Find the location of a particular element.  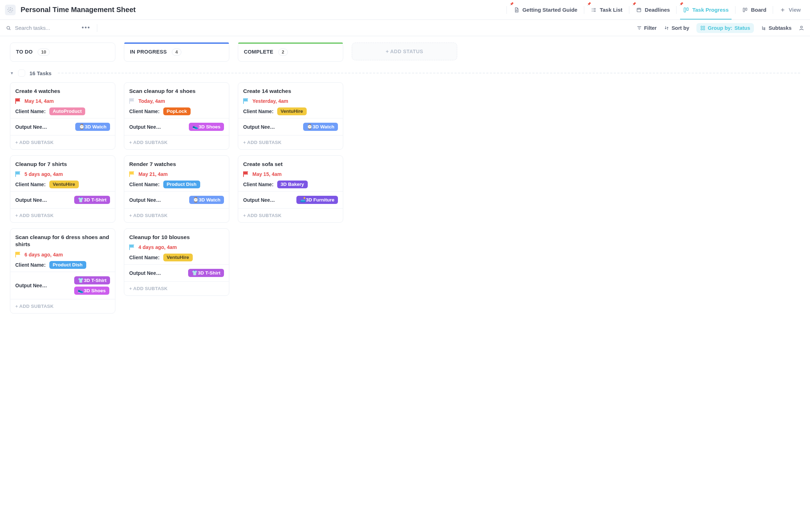

add-status-button: + ADD STATUS is located at coordinates (405, 51).